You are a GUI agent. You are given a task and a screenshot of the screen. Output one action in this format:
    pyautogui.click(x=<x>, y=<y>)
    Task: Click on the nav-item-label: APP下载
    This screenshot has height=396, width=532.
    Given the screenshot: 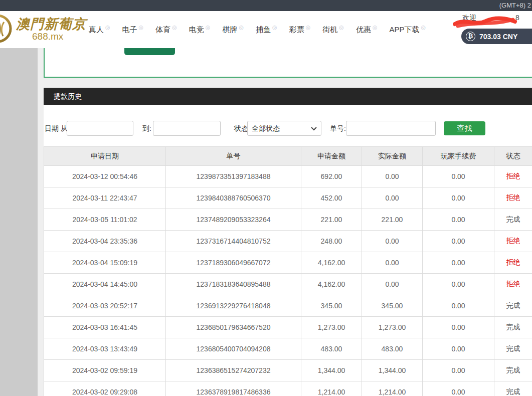 What is the action you would take?
    pyautogui.click(x=404, y=30)
    